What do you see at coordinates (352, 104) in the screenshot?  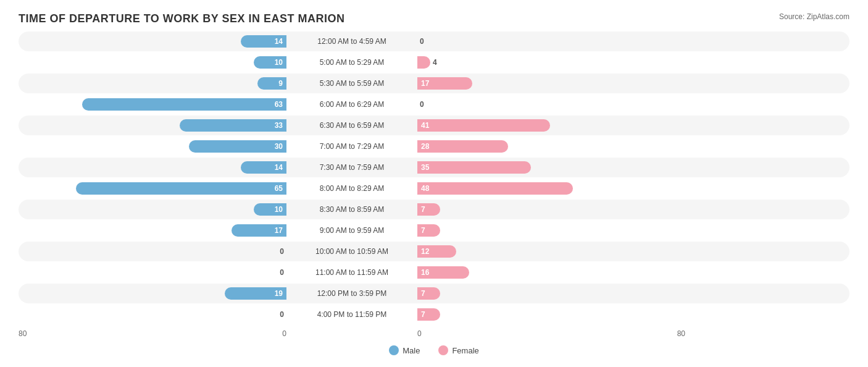 I see `time-label: 6:00 AM to 6:29 AM` at bounding box center [352, 104].